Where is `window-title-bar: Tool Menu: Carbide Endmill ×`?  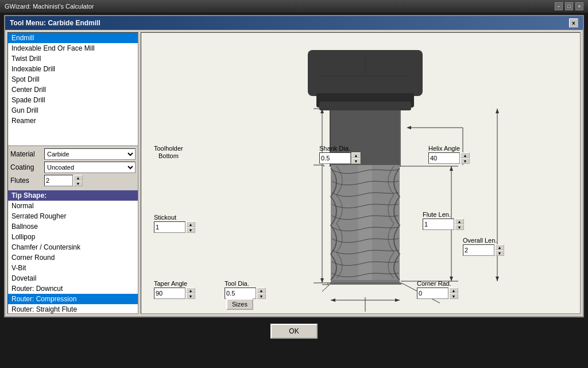
window-title-bar: Tool Menu: Carbide Endmill × is located at coordinates (294, 23).